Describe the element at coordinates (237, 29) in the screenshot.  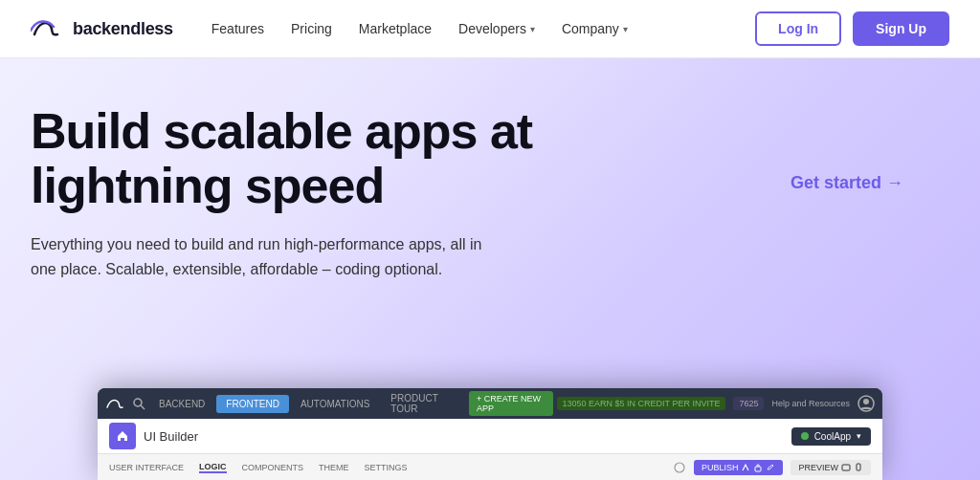
I see `nav-features: Features` at that location.